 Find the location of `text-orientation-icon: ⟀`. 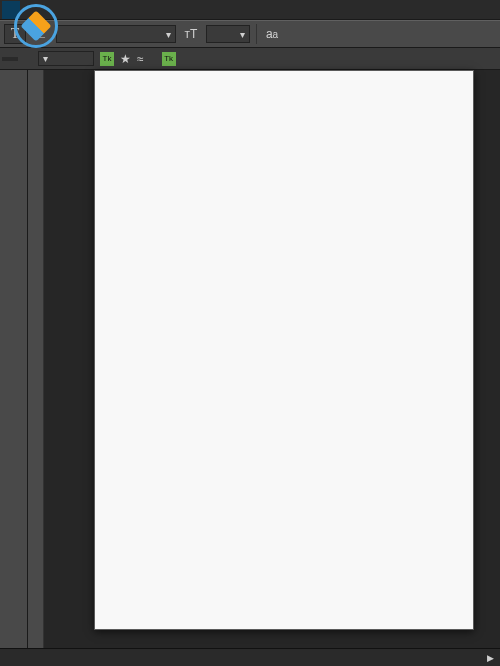

text-orientation-icon: ⟀ is located at coordinates (41, 34).